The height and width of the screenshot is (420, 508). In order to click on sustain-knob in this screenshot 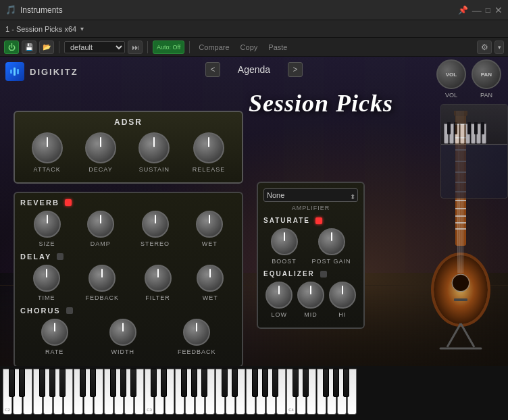, I will do `click(154, 148)`.